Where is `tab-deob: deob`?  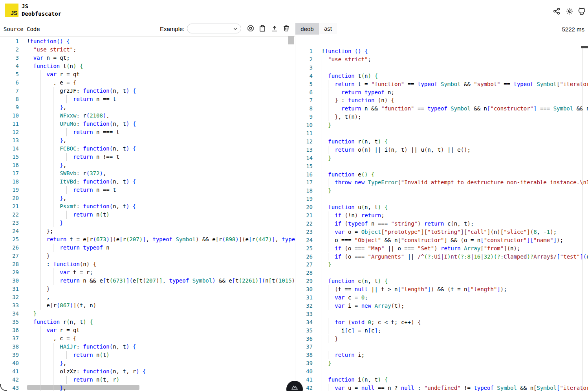
tab-deob: deob is located at coordinates (307, 29).